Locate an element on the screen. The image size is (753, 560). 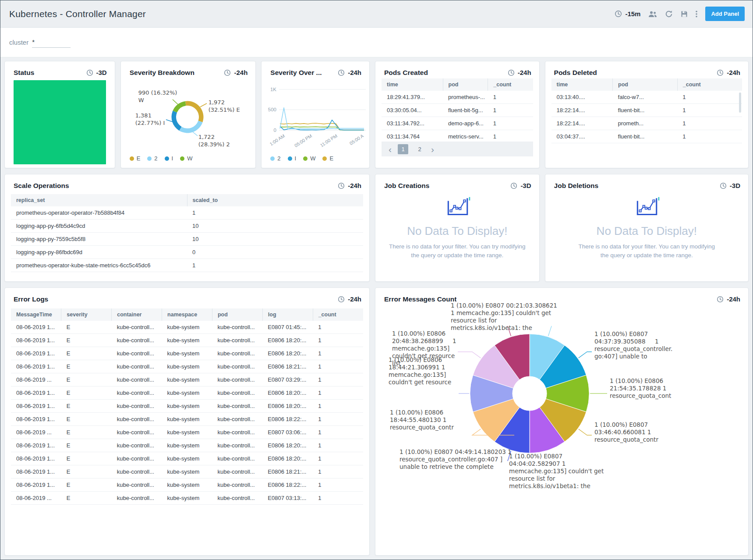
save-icon is located at coordinates (684, 14).